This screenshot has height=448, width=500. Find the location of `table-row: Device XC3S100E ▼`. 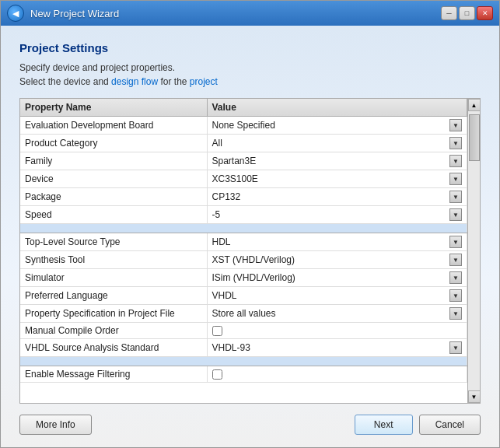

table-row: Device XC3S100E ▼ is located at coordinates (244, 179).